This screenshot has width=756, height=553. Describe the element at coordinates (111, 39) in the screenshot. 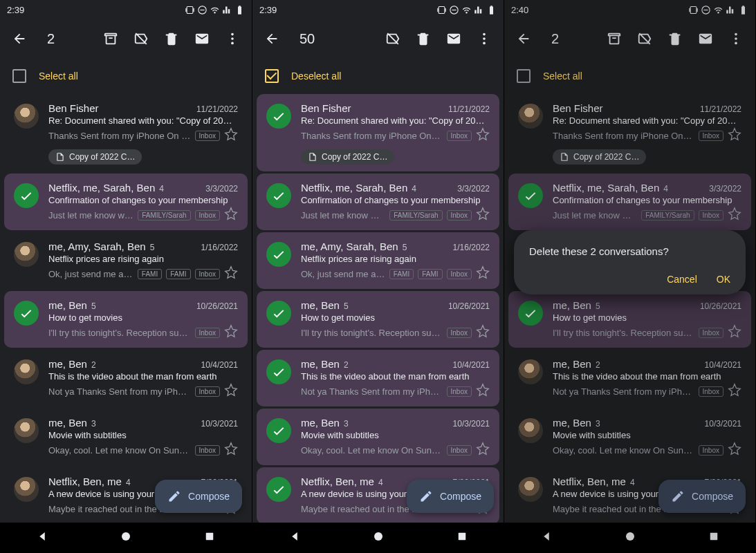

I see `archive-button` at that location.